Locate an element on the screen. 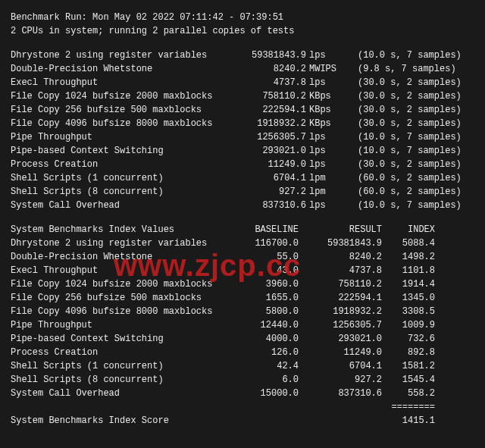 This screenshot has height=448, width=485. index-name: File Copy 4096 bufsize 8000 maxblocks is located at coordinates (124, 312).